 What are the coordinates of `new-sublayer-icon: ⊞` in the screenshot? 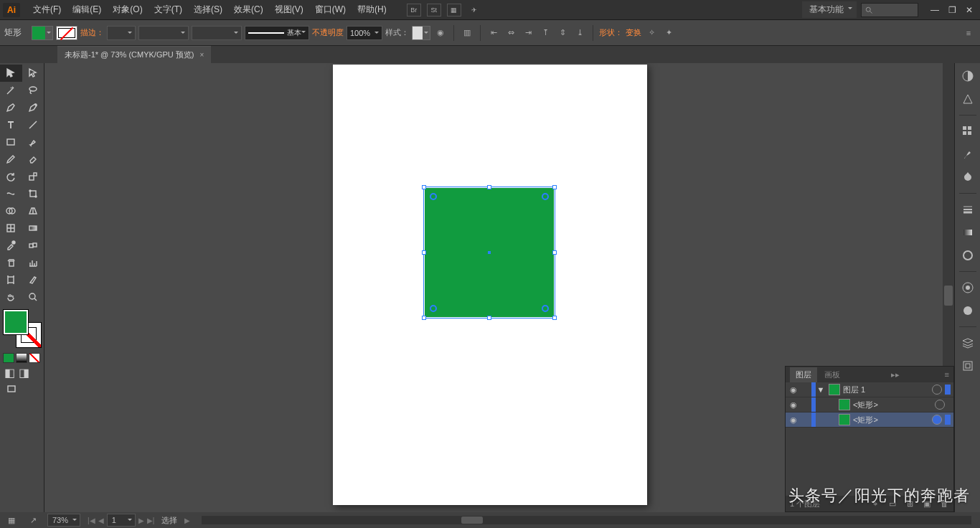 It's located at (910, 504).